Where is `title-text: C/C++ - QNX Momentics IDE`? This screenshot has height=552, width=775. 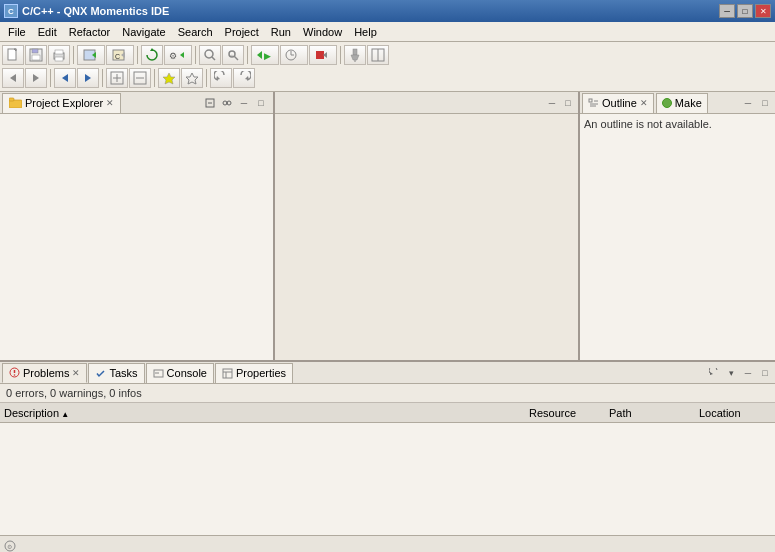 title-text: C/C++ - QNX Momentics IDE is located at coordinates (96, 11).